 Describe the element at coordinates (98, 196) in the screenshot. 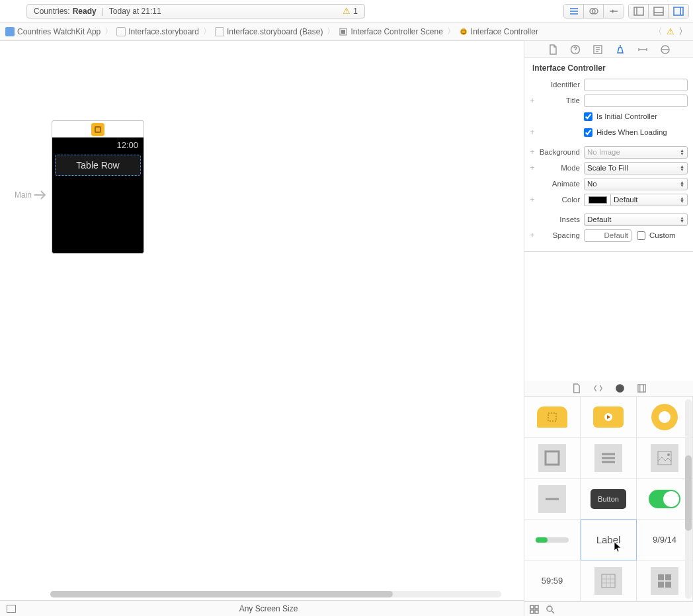

I see `watch-face: 12:00 Table Row` at that location.